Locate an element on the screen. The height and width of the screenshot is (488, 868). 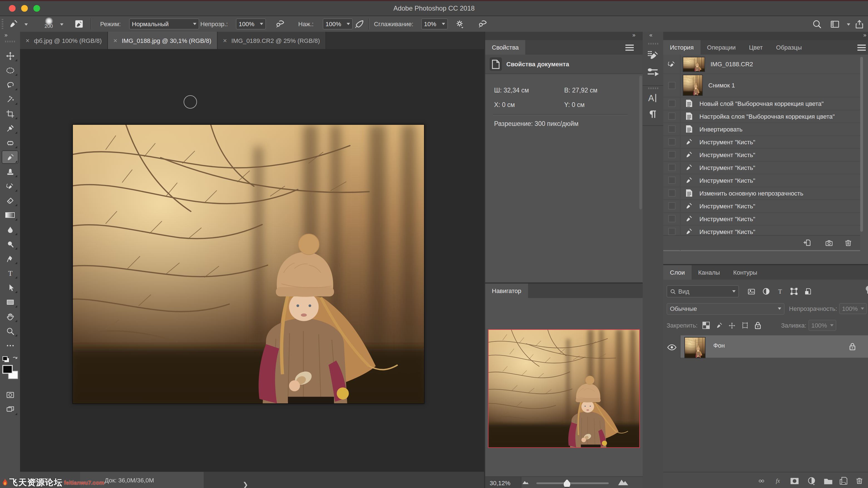
history-tab: Цвет is located at coordinates (756, 47).